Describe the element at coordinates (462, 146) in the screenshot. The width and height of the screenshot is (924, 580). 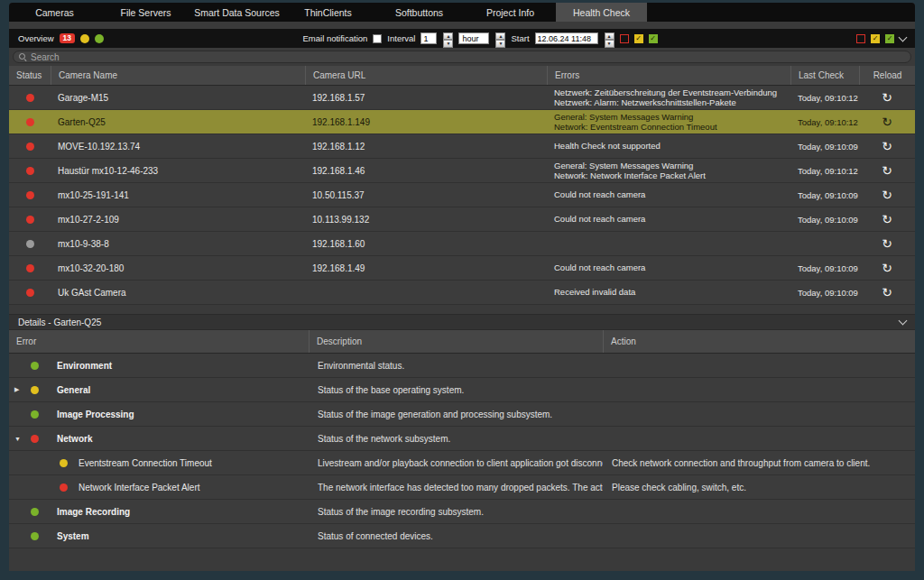
I see `table-row-move: MOVE-10.192.13.74 192.168.1.12 Health Ch…` at that location.